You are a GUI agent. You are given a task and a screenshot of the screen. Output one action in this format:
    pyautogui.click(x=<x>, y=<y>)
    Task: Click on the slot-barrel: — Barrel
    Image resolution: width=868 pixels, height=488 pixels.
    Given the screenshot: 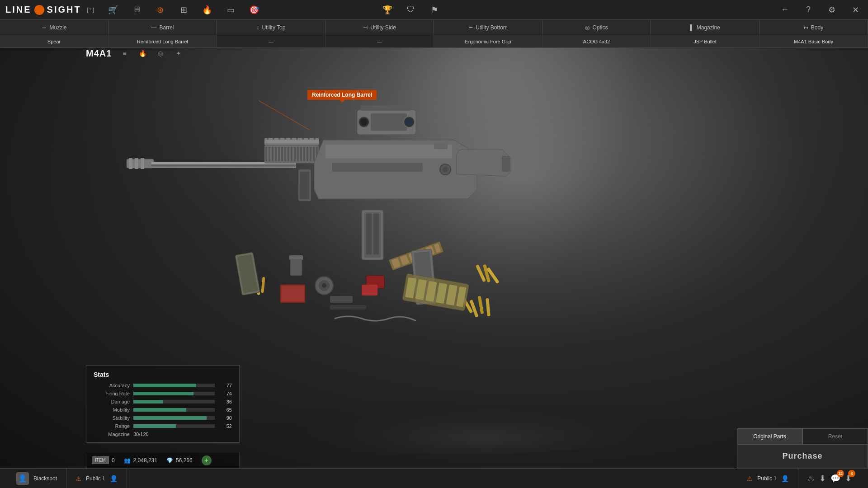 What is the action you would take?
    pyautogui.click(x=163, y=27)
    